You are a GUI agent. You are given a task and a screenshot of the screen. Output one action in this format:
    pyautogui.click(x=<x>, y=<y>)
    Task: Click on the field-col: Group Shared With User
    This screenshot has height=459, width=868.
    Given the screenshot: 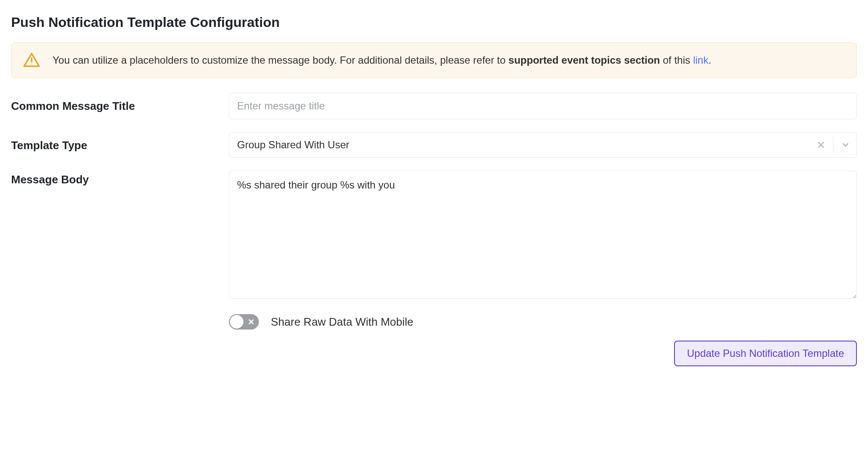 What is the action you would take?
    pyautogui.click(x=543, y=145)
    